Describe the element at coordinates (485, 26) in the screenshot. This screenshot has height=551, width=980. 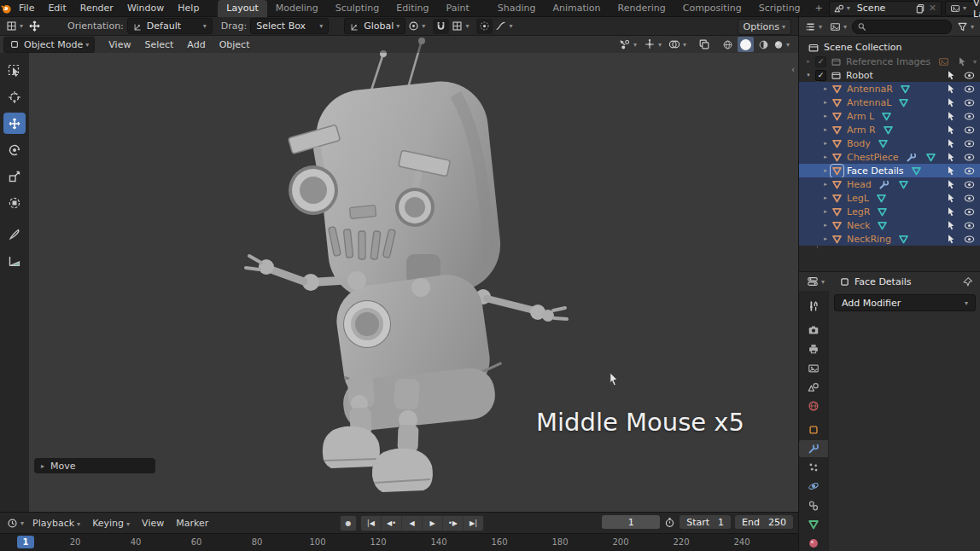
I see `proportional-editing-toggle` at that location.